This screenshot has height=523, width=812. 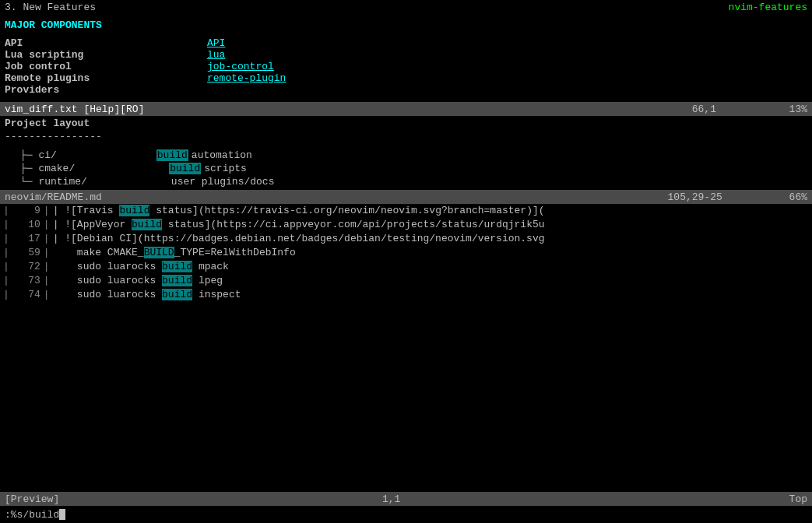 I want to click on feature-label-remote: Remote plugins, so click(x=106, y=78).